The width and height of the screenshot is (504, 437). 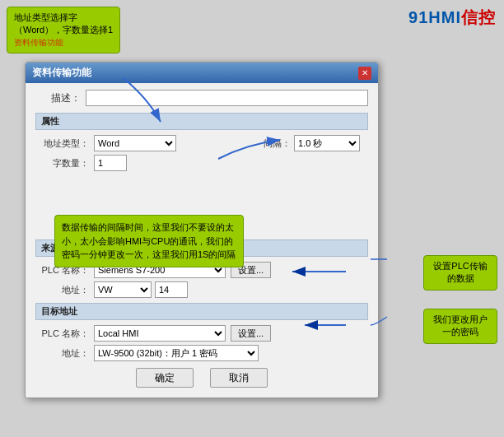 What do you see at coordinates (202, 311) in the screenshot?
I see `target-header: 目标地址` at bounding box center [202, 311].